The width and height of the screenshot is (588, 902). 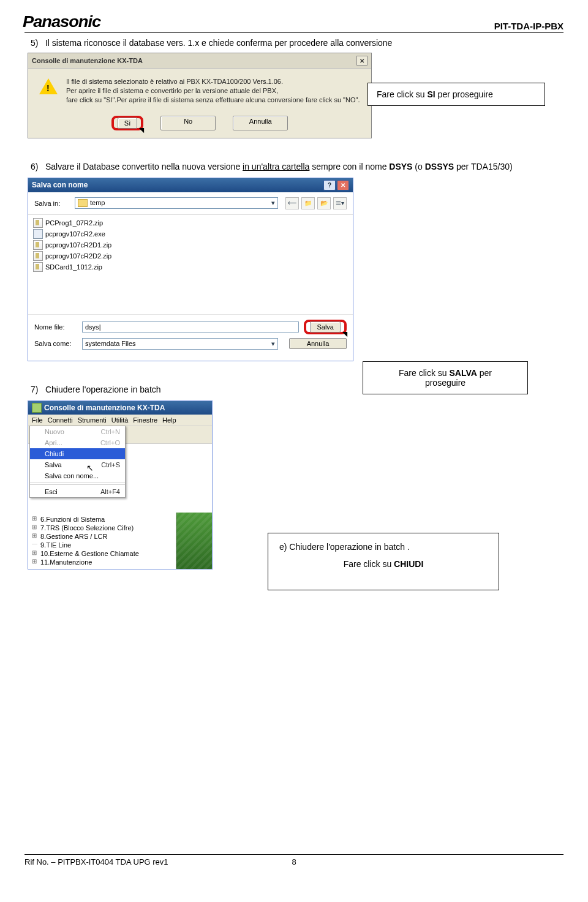 I want to click on menu-strumenti: Strumenti, so click(x=92, y=420).